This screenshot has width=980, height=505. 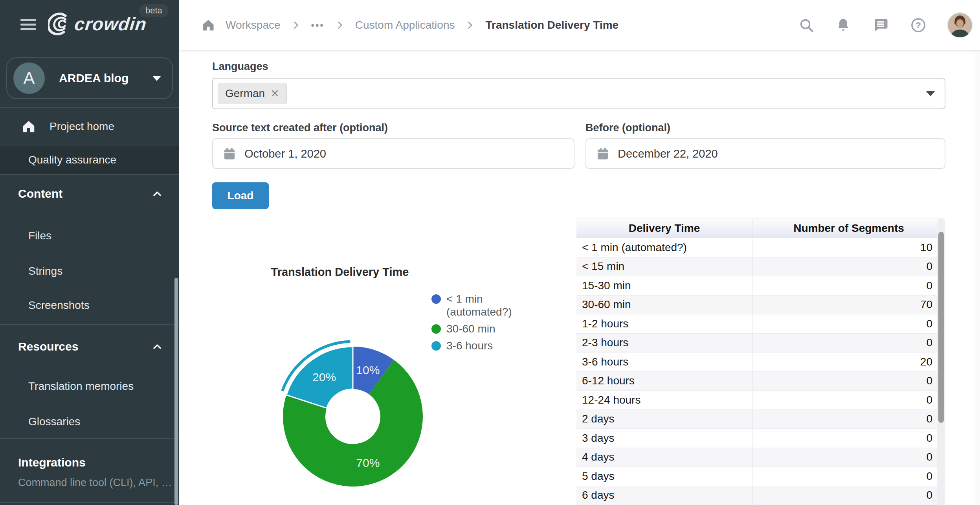 I want to click on cell-delivery-time: 2 days, so click(x=664, y=419).